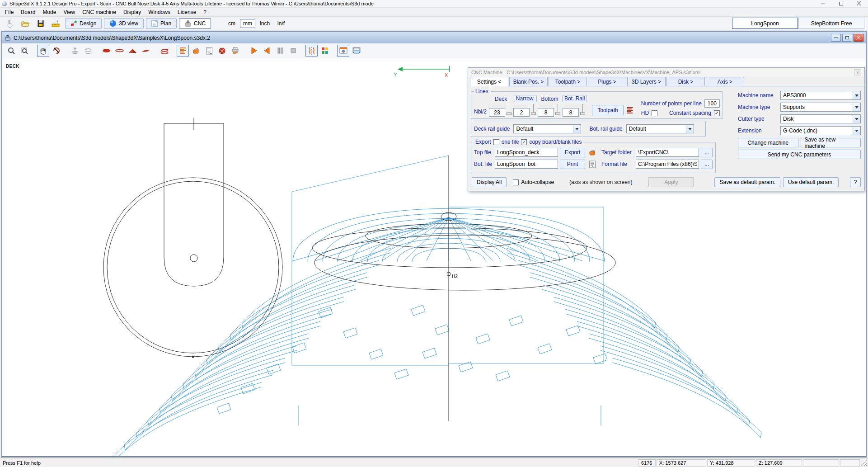 This screenshot has width=868, height=467. I want to click on bot-rail-lines-button: Bot. Rail, so click(575, 99).